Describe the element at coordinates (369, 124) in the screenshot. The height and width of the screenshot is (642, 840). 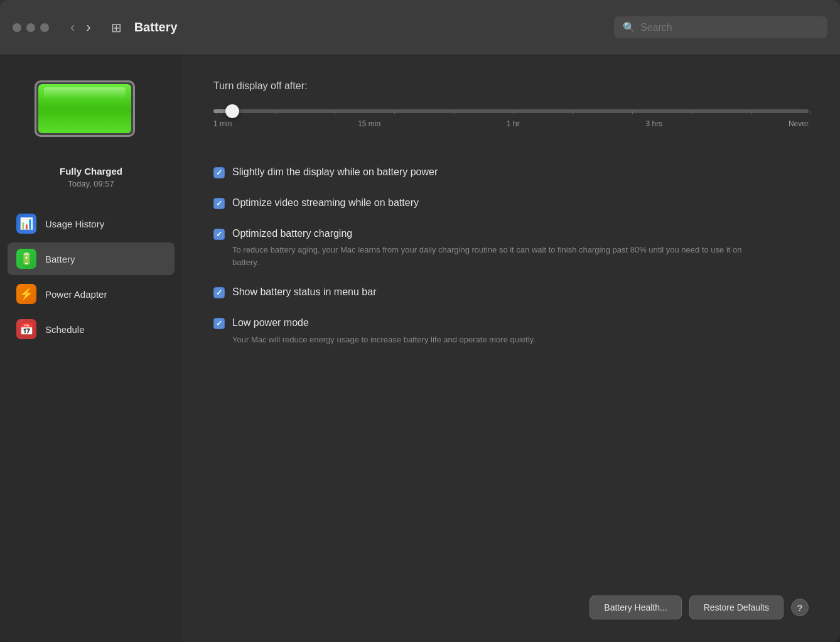
I see `slider-label-15min: 15 min` at that location.